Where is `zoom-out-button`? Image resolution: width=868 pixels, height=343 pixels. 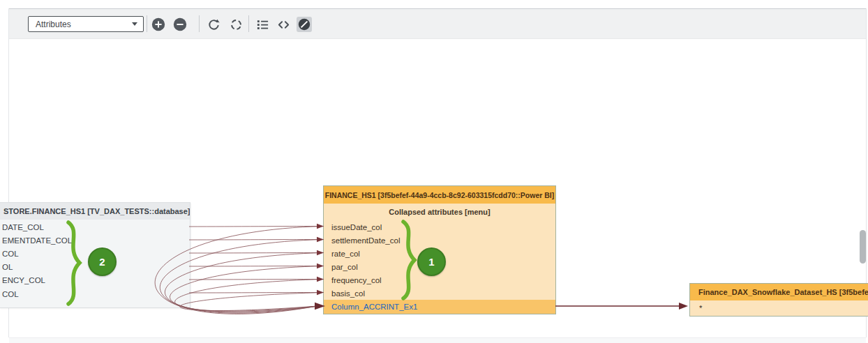
zoom-out-button is located at coordinates (180, 24).